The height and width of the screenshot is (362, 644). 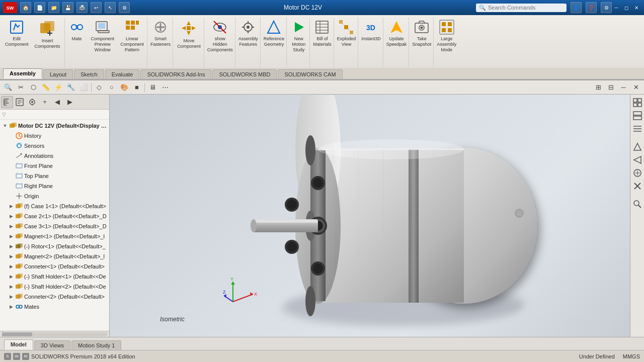 I want to click on tree-shaft-holder1: ▶ (-) Shaft Holder<1> (Default<<De, so click(x=54, y=277).